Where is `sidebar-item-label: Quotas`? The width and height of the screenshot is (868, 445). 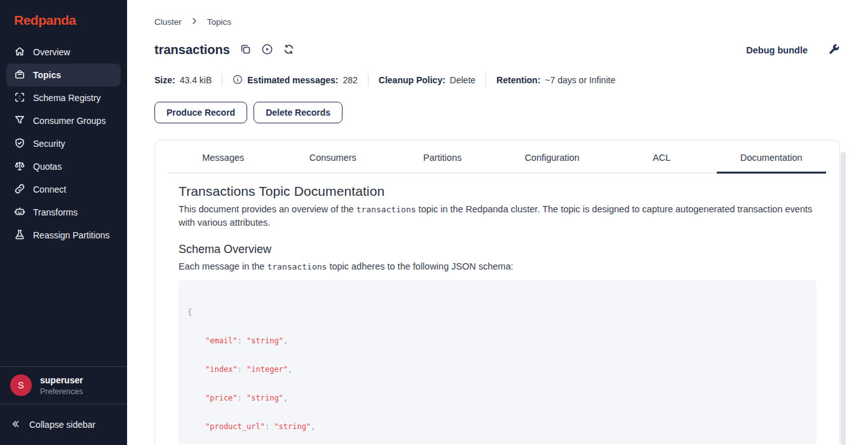 sidebar-item-label: Quotas is located at coordinates (47, 167).